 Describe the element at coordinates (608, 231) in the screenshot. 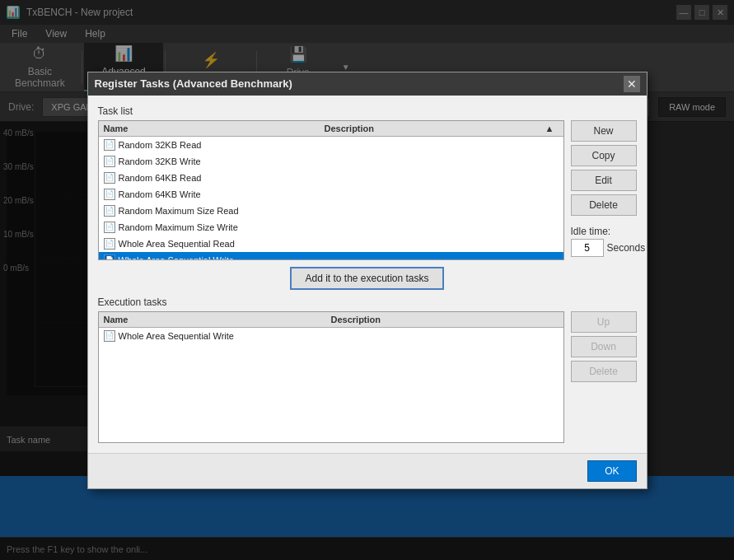

I see `idle-time-label: Idle time:` at that location.